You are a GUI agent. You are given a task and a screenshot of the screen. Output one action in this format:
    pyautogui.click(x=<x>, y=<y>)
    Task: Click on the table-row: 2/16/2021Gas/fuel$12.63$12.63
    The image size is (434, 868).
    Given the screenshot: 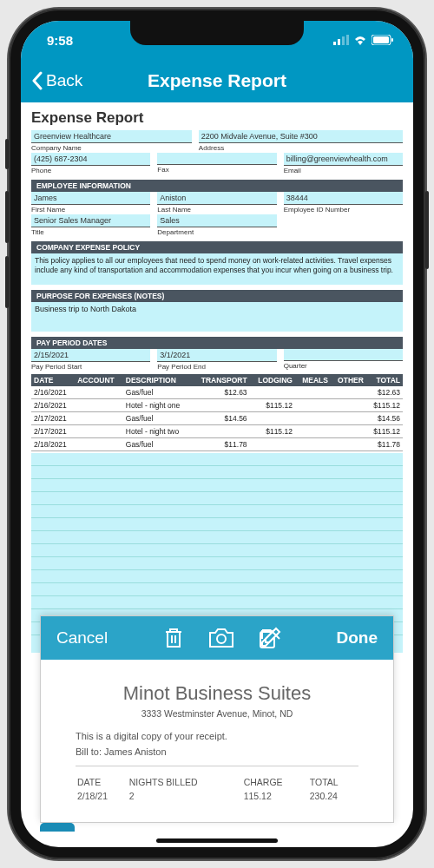 What is the action you would take?
    pyautogui.click(x=217, y=392)
    